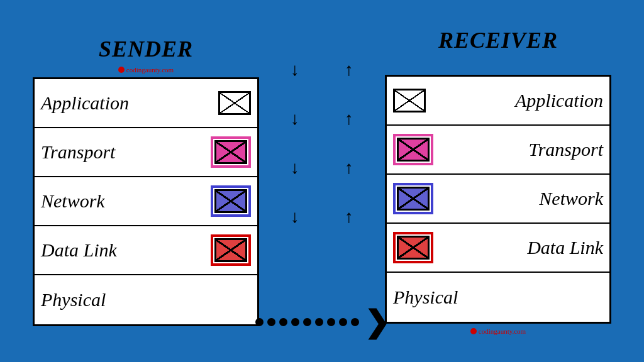 The height and width of the screenshot is (362, 644). I want to click on sender-datalink-envelope, so click(231, 250).